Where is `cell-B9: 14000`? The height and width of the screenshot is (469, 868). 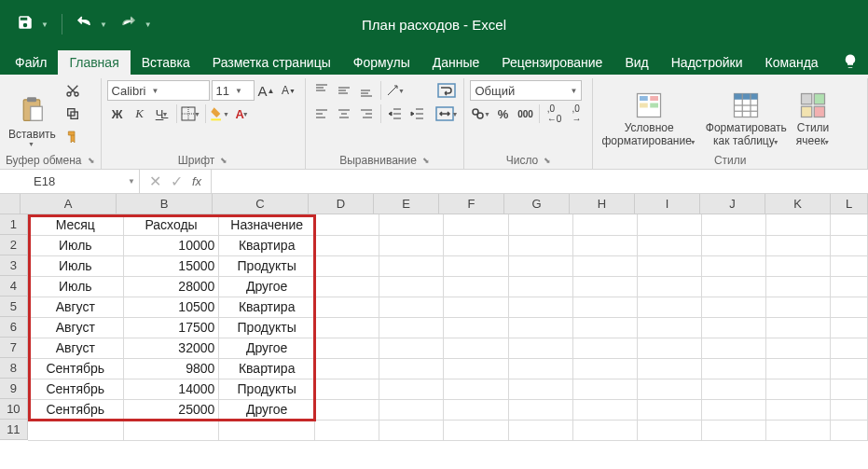 cell-B9: 14000 is located at coordinates (171, 389).